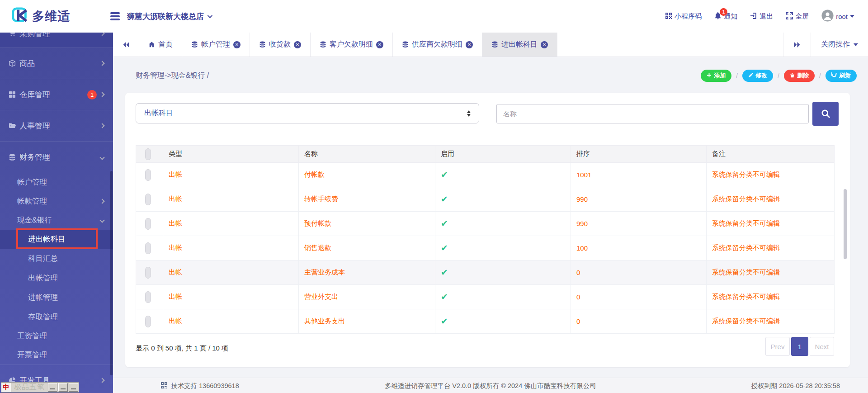 This screenshot has width=868, height=393. I want to click on tab-supplier-debts: 供应商欠款明细 ✕, so click(438, 44).